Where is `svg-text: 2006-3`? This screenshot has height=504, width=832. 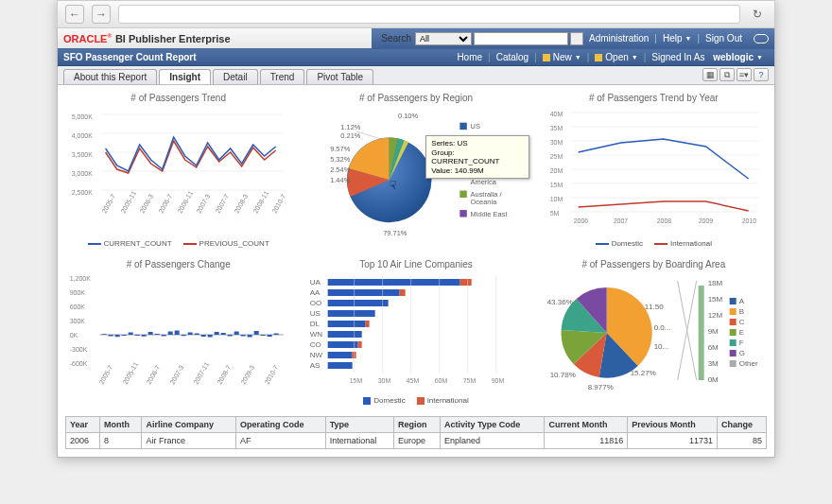 svg-text: 2006-3 is located at coordinates (146, 203).